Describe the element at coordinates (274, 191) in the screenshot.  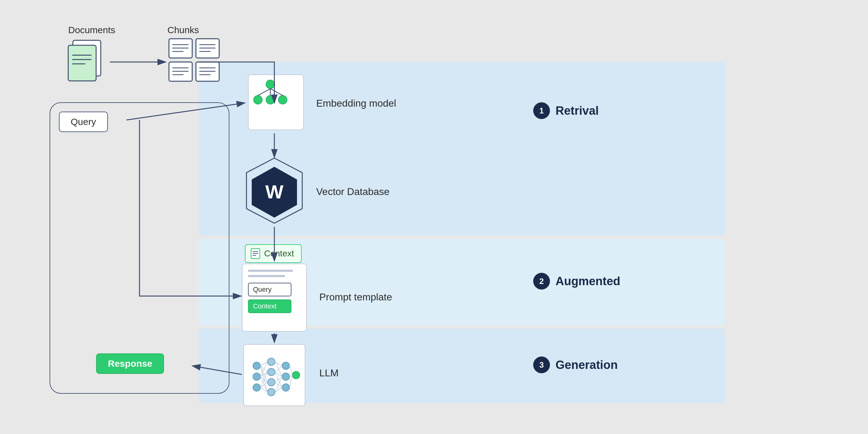
I see `vector-db-container: W` at that location.